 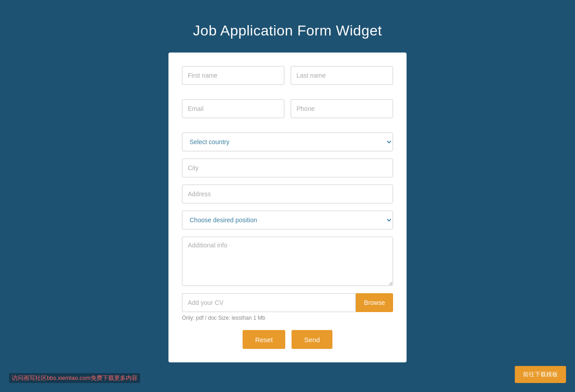 I want to click on file-hint: Only: pdf / doc Size: lessthan 1 Mb, so click(x=288, y=318).